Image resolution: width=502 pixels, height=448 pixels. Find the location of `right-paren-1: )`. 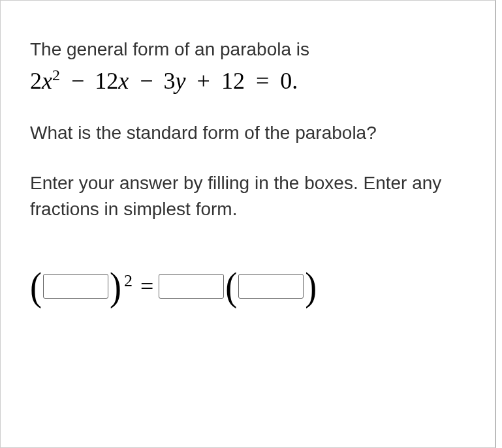

right-paren-1: ) is located at coordinates (116, 286).